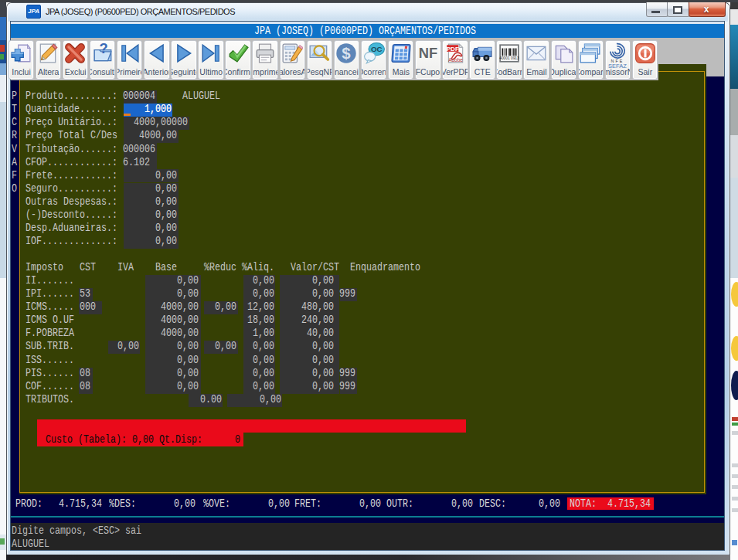 The image size is (738, 560). Describe the element at coordinates (509, 59) in the screenshot. I see `svg-text: 40001 0913` at that location.